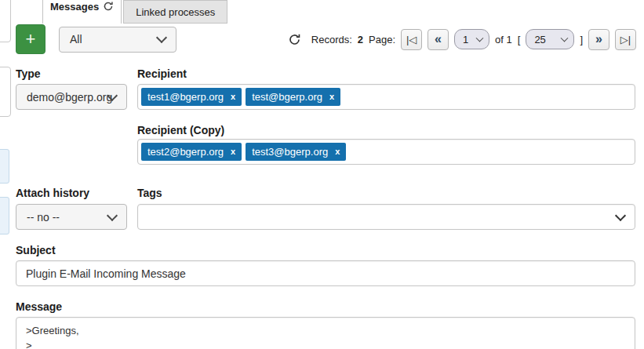  Describe the element at coordinates (599, 39) in the screenshot. I see `next-page-button: »` at that location.